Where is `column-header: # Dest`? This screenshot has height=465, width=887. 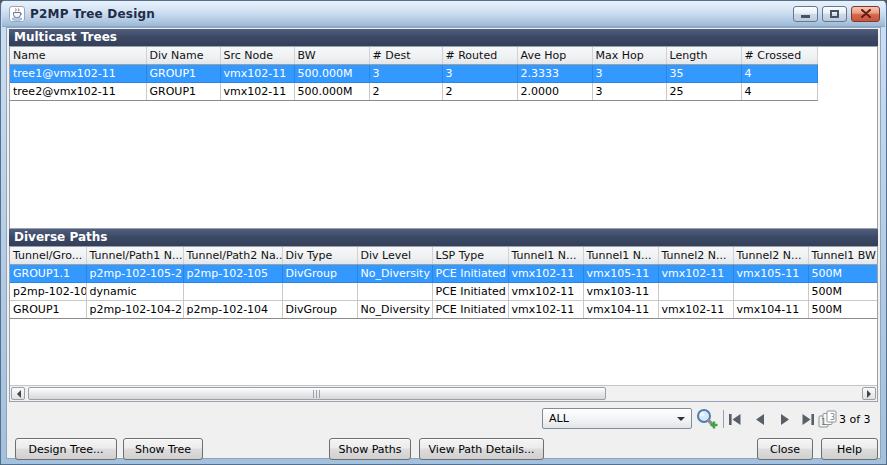 column-header: # Dest is located at coordinates (406, 56).